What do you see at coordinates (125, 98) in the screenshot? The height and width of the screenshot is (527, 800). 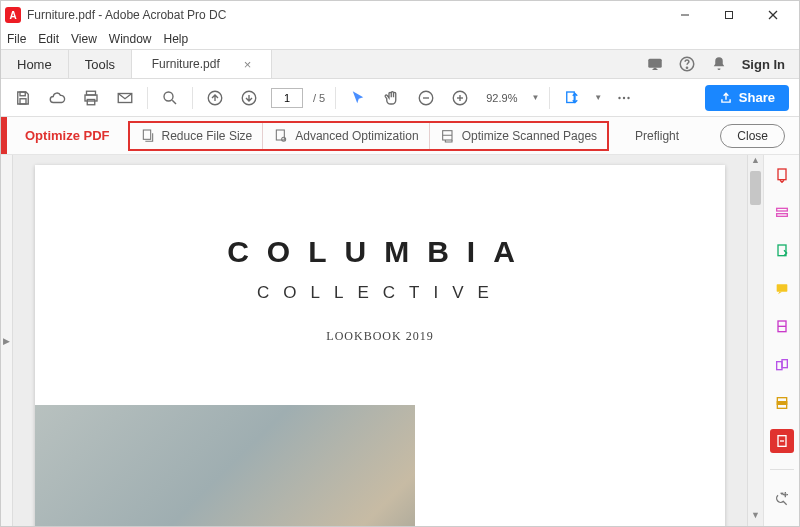 I see `mail-icon` at bounding box center [125, 98].